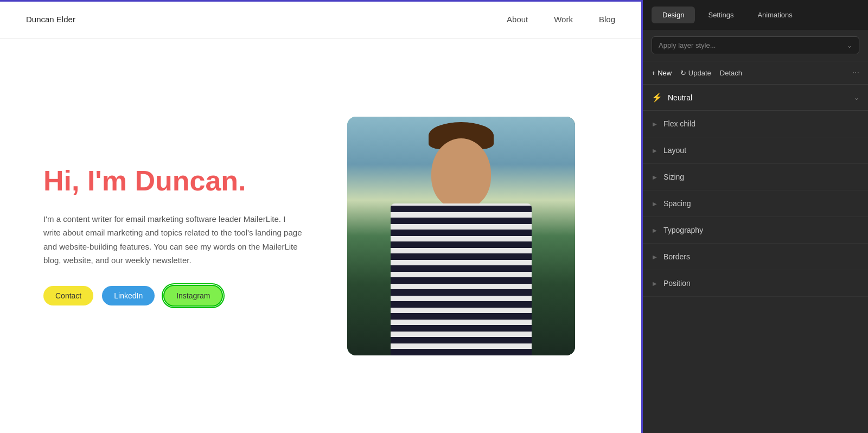  What do you see at coordinates (695, 73) in the screenshot?
I see `update-button: ↻ Update` at bounding box center [695, 73].